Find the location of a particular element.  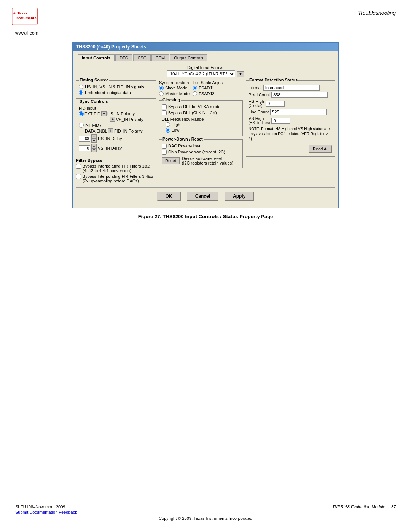

vs-delay-up: ▲ is located at coordinates (94, 146).